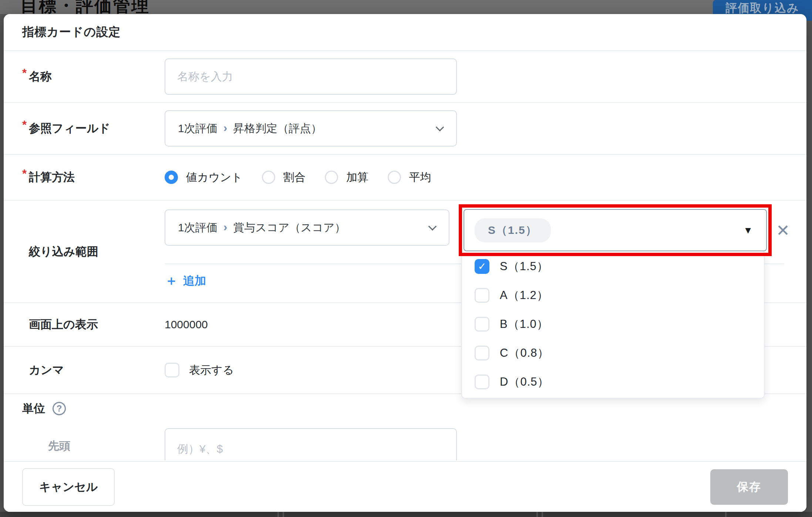 The height and width of the screenshot is (517, 812). I want to click on dropdown-option-s: ✓ S（1.5）, so click(613, 266).